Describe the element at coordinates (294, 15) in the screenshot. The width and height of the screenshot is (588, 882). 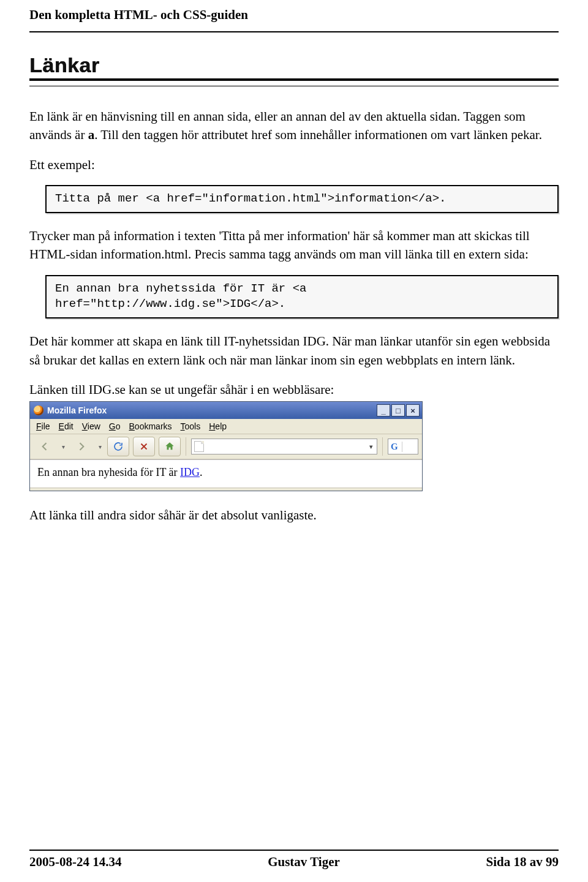
I see `page-header-title: Den kompletta HTML- och CSS-guiden` at that location.